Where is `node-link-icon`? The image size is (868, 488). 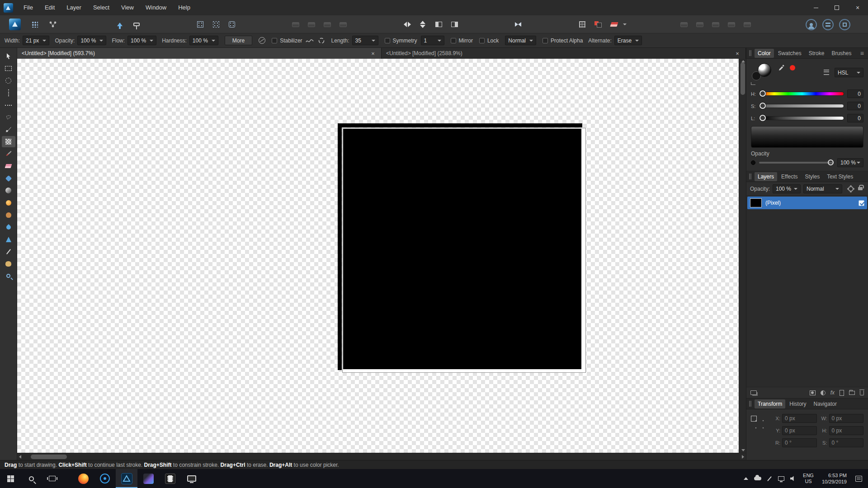 node-link-icon is located at coordinates (53, 24).